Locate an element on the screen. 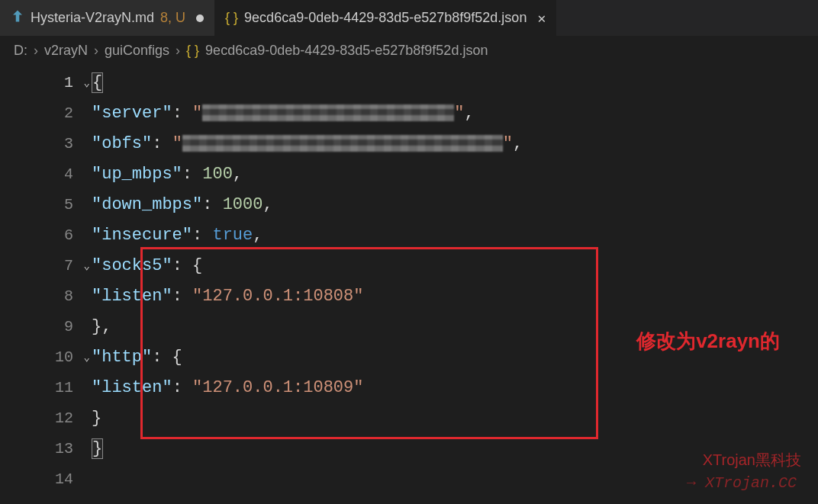 This screenshot has width=818, height=504. breadcrumb-segment: v2rayN is located at coordinates (66, 50).